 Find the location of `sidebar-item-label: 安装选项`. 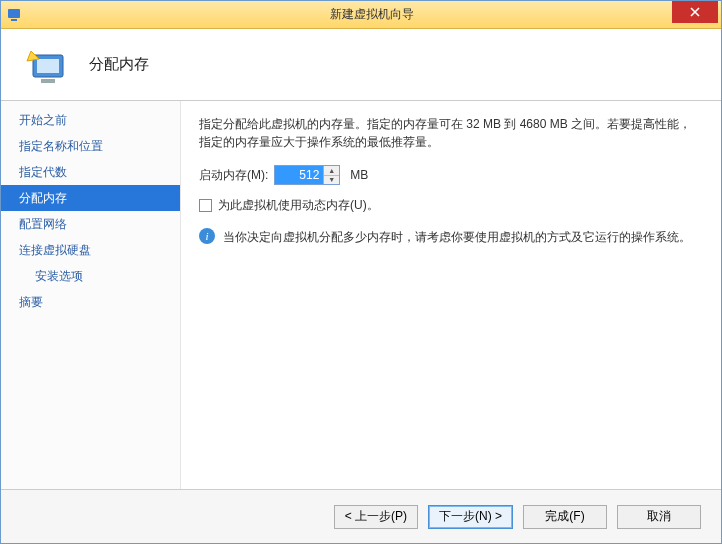

sidebar-item-label: 安装选项 is located at coordinates (59, 276).